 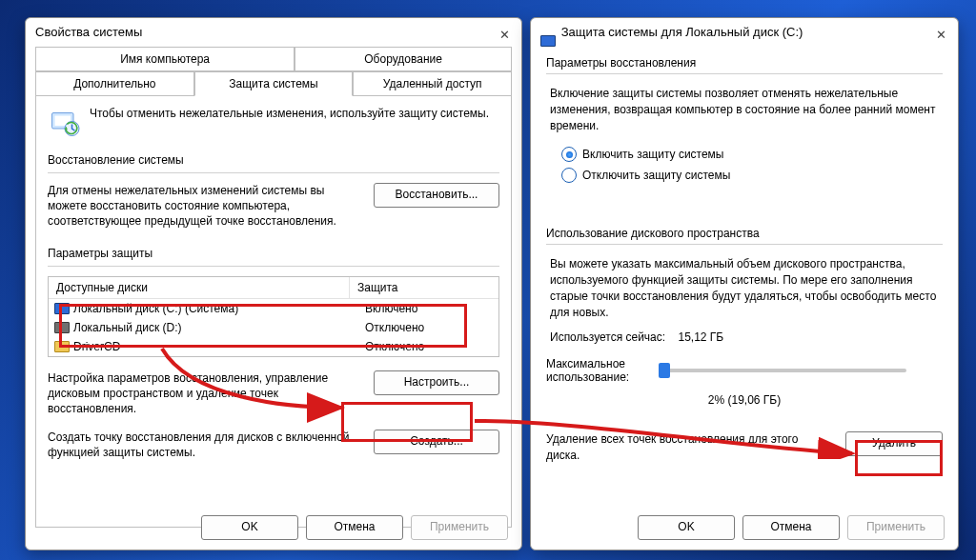 What do you see at coordinates (433, 84) in the screenshot?
I see `tab-remote: Удаленный доступ` at bounding box center [433, 84].